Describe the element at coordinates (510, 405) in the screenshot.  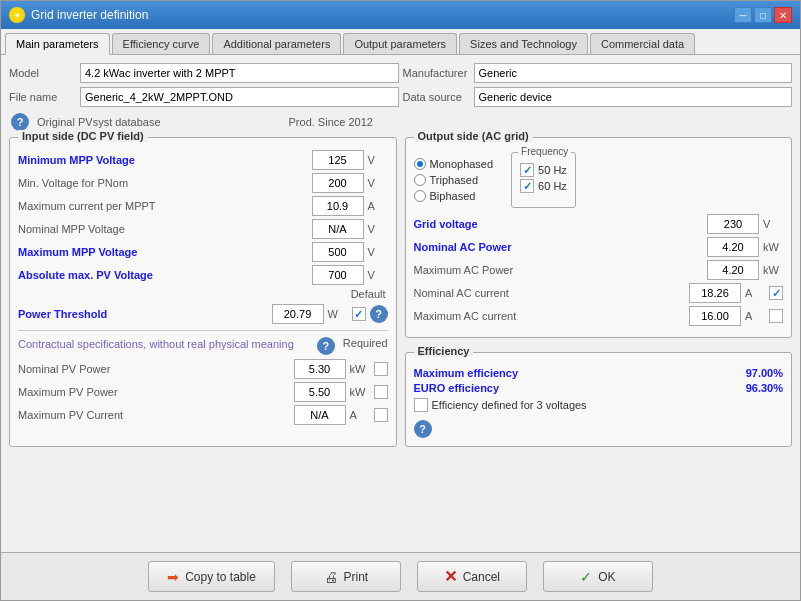
I see `efficiency-3voltages-label: Efficiency defined for 3 voltages` at that location.